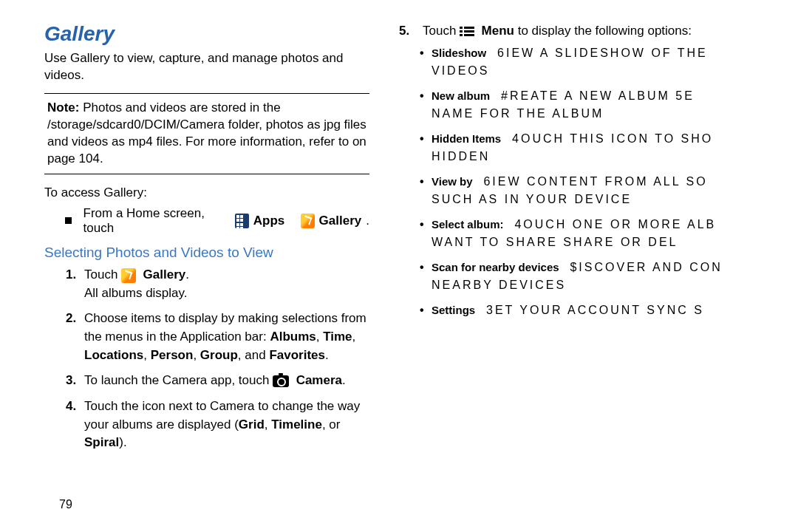 The height and width of the screenshot is (532, 798). What do you see at coordinates (207, 359) in the screenshot?
I see `steps-list: Touch Gallery. All albums display. Choos…` at bounding box center [207, 359].